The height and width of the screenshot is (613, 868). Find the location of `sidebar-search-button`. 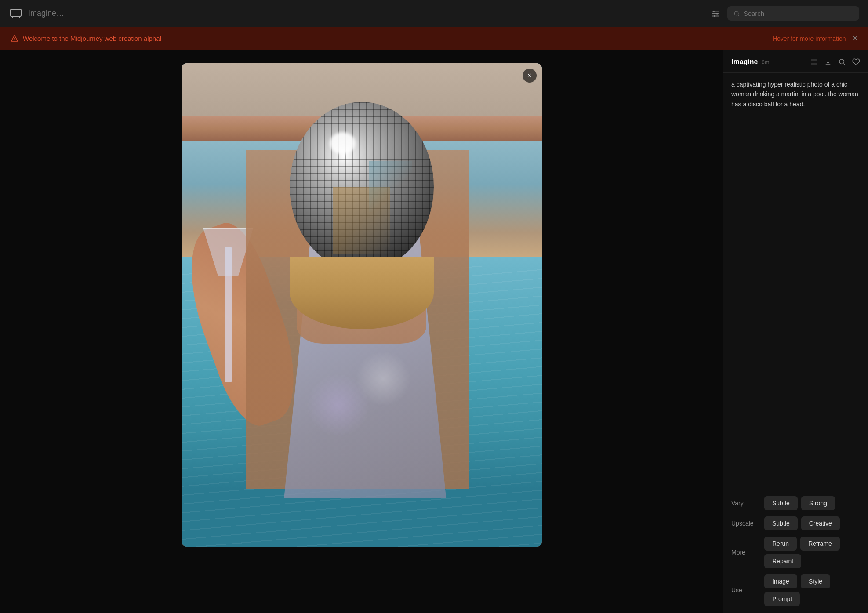

sidebar-search-button is located at coordinates (842, 62).